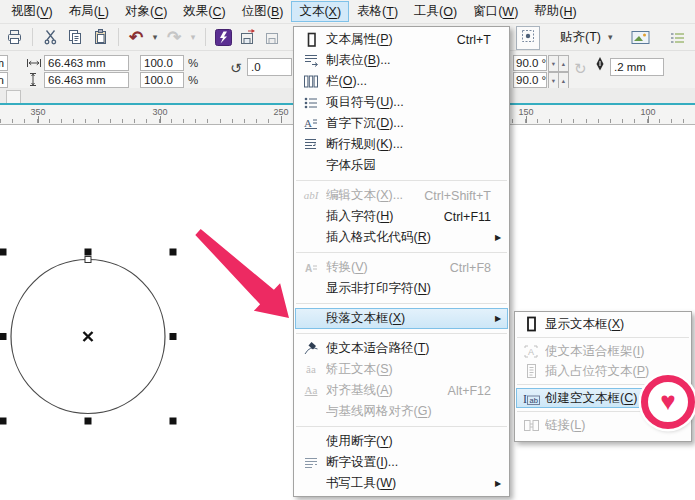 Image resolution: width=695 pixels, height=500 pixels. Describe the element at coordinates (402, 442) in the screenshot. I see `text-menu-item-use-hyphenation: 使用断字(Y)` at that location.